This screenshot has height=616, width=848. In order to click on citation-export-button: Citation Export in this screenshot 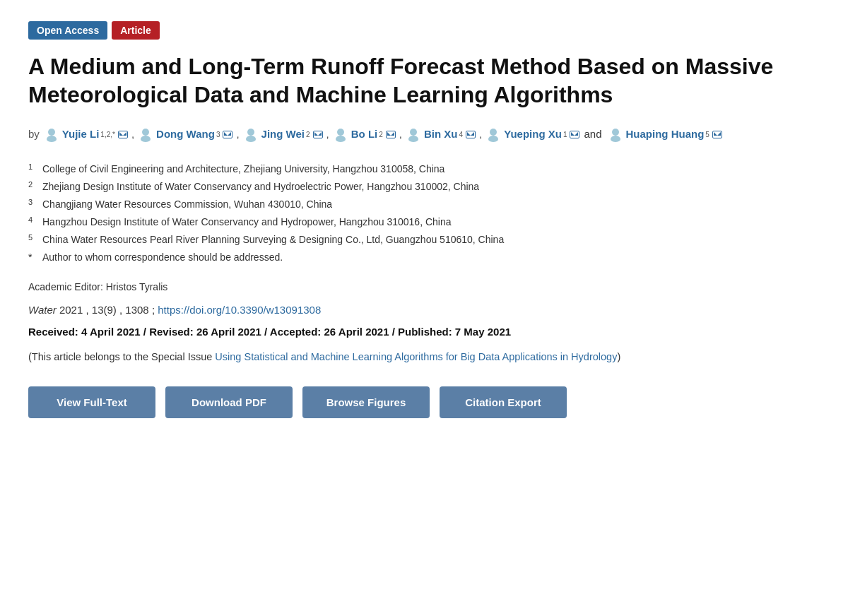, I will do `click(503, 403)`.